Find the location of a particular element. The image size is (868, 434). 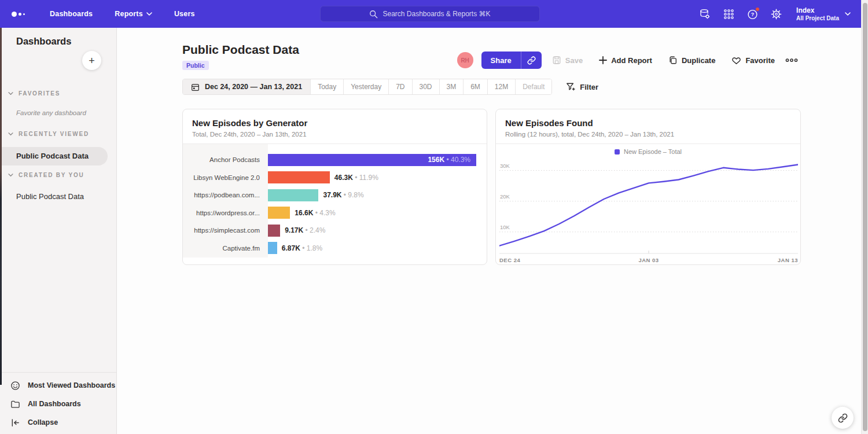

sidebar-item-created-0: Public Podcast Data is located at coordinates (54, 197).